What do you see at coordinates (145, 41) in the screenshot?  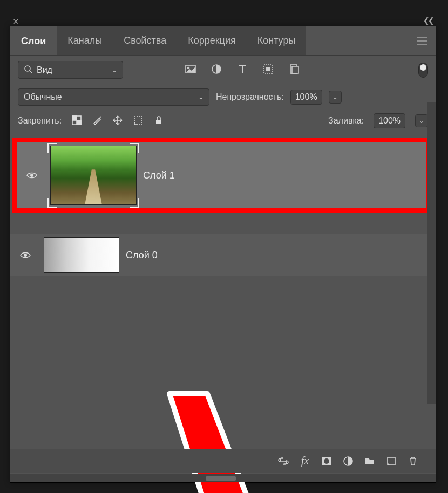 I see `tab-properties: Свойства` at bounding box center [145, 41].